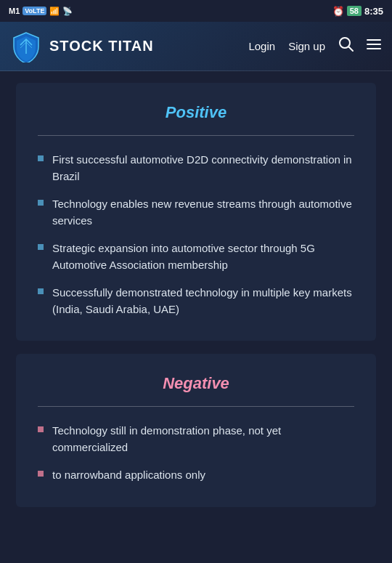 The width and height of the screenshot is (392, 563). What do you see at coordinates (203, 257) in the screenshot?
I see `positive-item-3: Strategic expansion into automotive sect…` at bounding box center [203, 257].